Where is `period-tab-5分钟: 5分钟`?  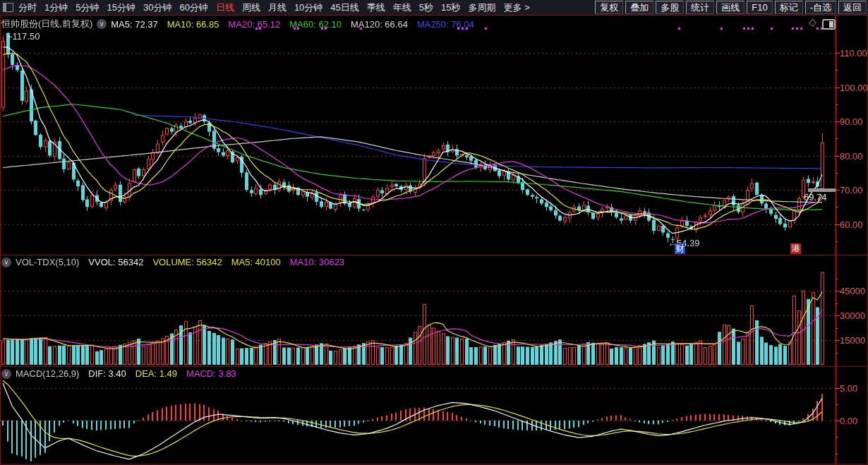
period-tab-5分钟: 5分钟 is located at coordinates (88, 8).